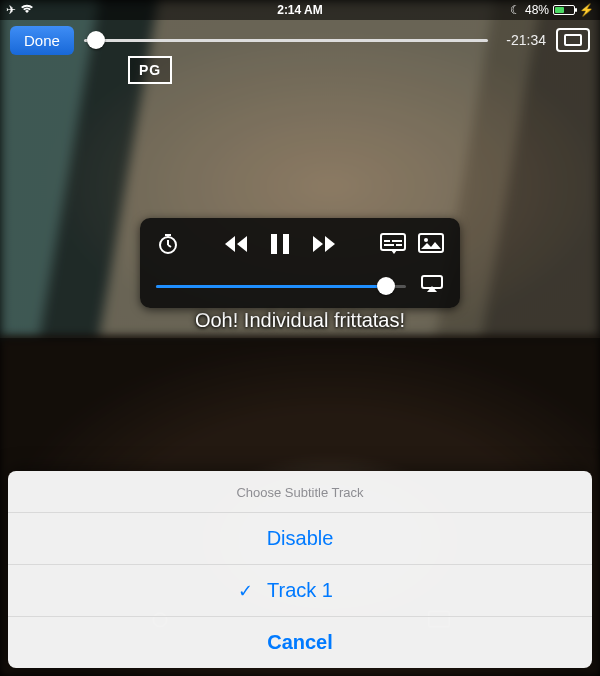 The width and height of the screenshot is (600, 676). I want to click on time-remaining: -21:34, so click(522, 40).